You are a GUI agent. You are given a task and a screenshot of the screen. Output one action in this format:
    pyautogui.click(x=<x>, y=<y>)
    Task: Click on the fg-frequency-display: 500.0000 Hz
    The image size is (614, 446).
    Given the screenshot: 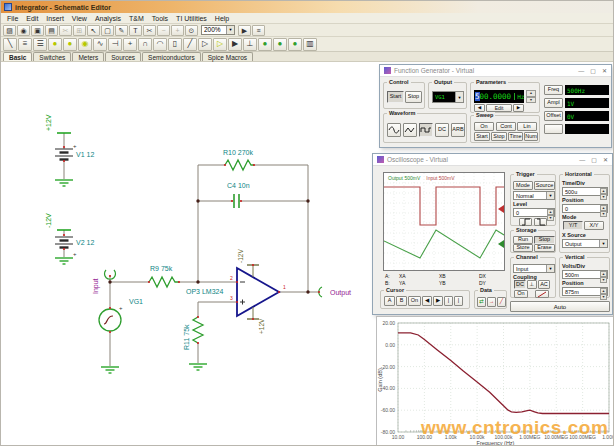 What is the action you would take?
    pyautogui.click(x=499, y=96)
    